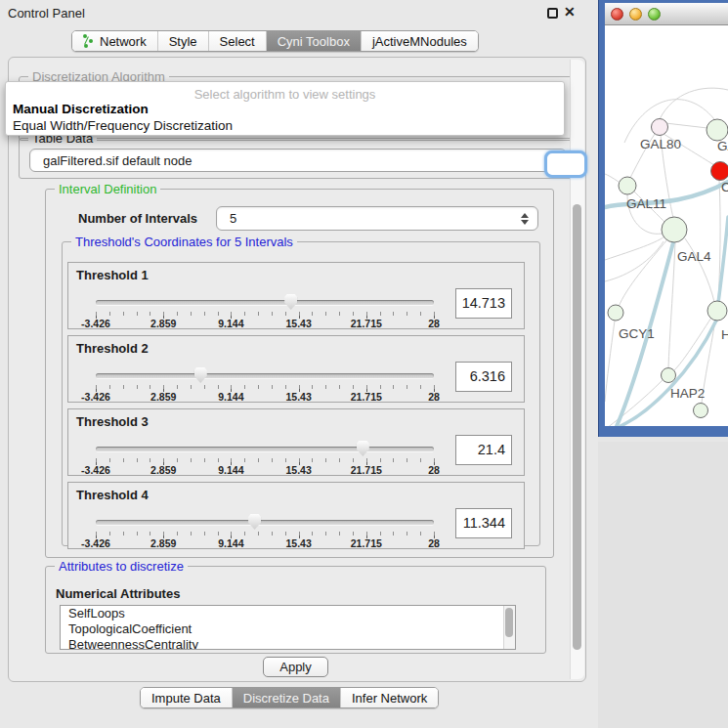  What do you see at coordinates (668, 375) in the screenshot?
I see `node-hap2` at bounding box center [668, 375].